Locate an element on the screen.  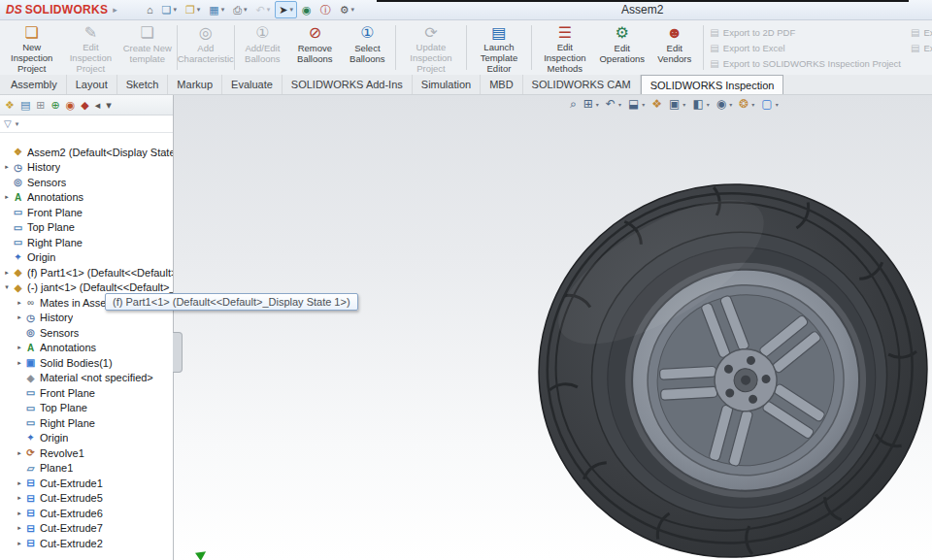
tree-item: ▭Top Plane is located at coordinates (86, 409).